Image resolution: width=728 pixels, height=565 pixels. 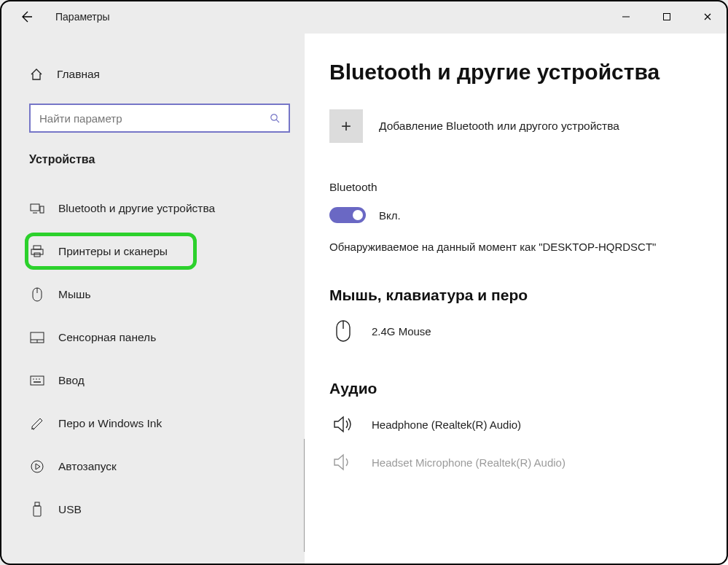 I want to click on window-controls, so click(x=667, y=17).